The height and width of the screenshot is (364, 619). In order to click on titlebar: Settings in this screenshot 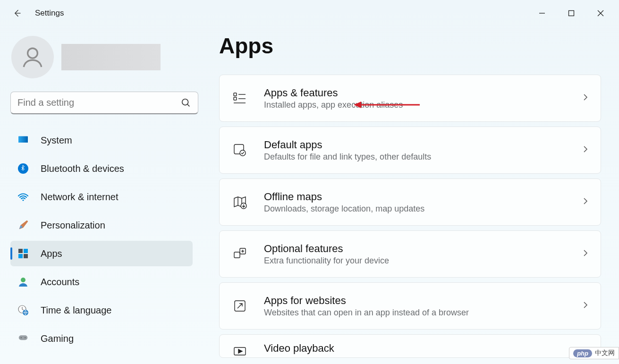, I will do `click(310, 13)`.